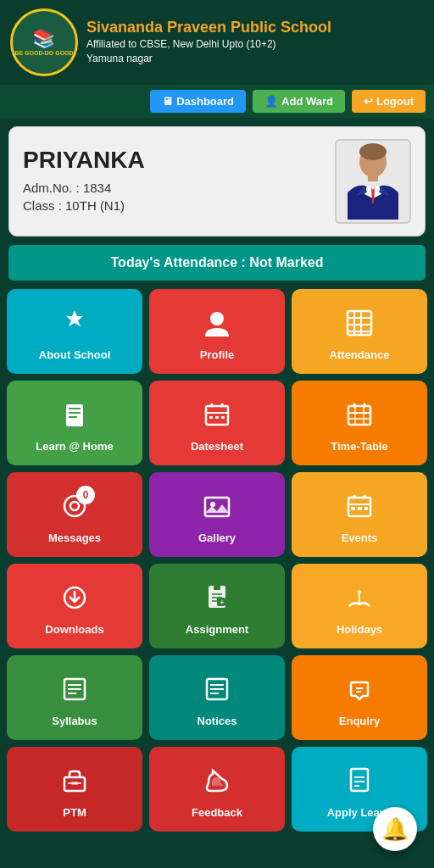 This screenshot has height=868, width=434. What do you see at coordinates (373, 181) in the screenshot?
I see `student-avatar` at bounding box center [373, 181].